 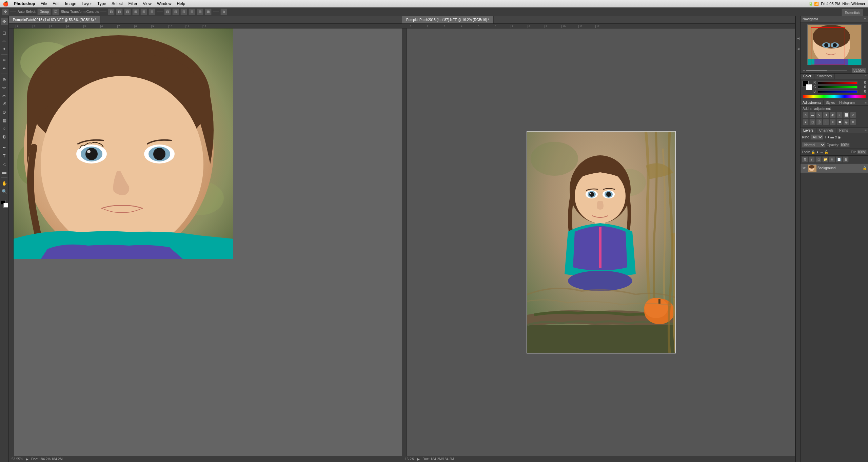 I want to click on align-left-btn: ⊟, so click(x=111, y=12).